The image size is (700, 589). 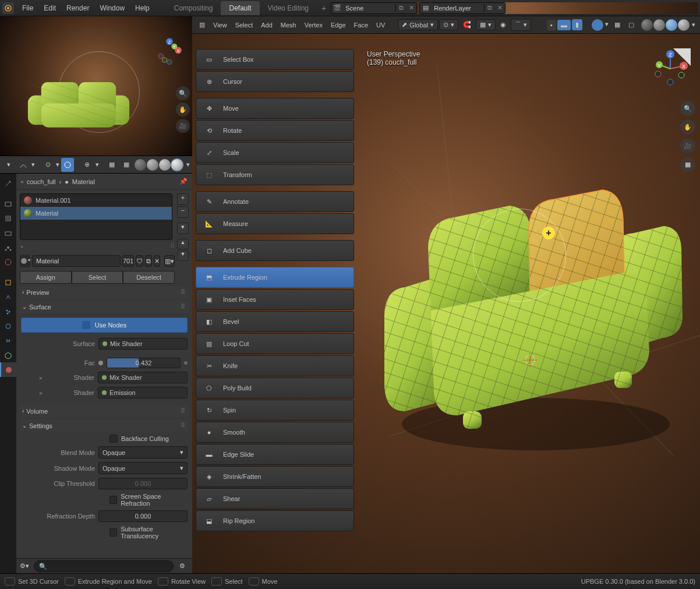 I want to click on panel-surface-header: ⌄Surface⠿, so click(x=104, y=306).